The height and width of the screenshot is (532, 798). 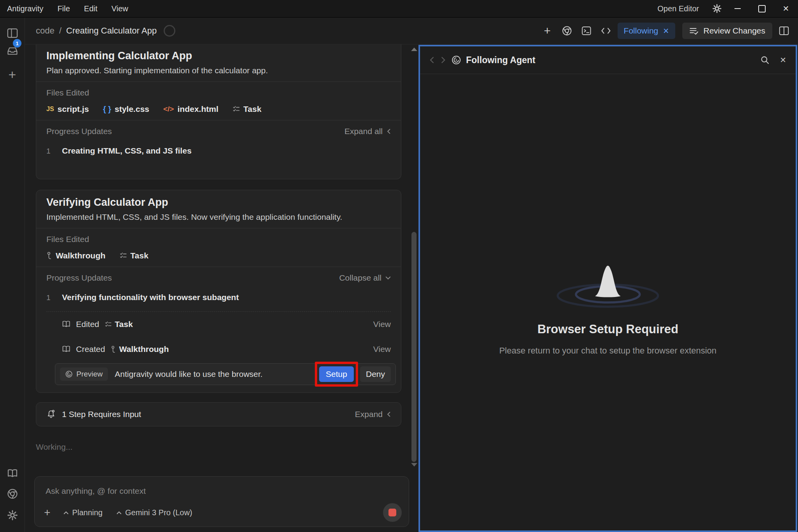 I want to click on attach-plus-icon: +, so click(x=47, y=513).